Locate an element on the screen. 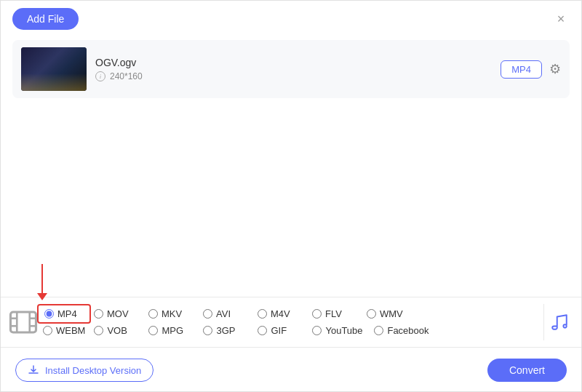 The height and width of the screenshot is (392, 582). format-label-mkv: MKV is located at coordinates (172, 314).